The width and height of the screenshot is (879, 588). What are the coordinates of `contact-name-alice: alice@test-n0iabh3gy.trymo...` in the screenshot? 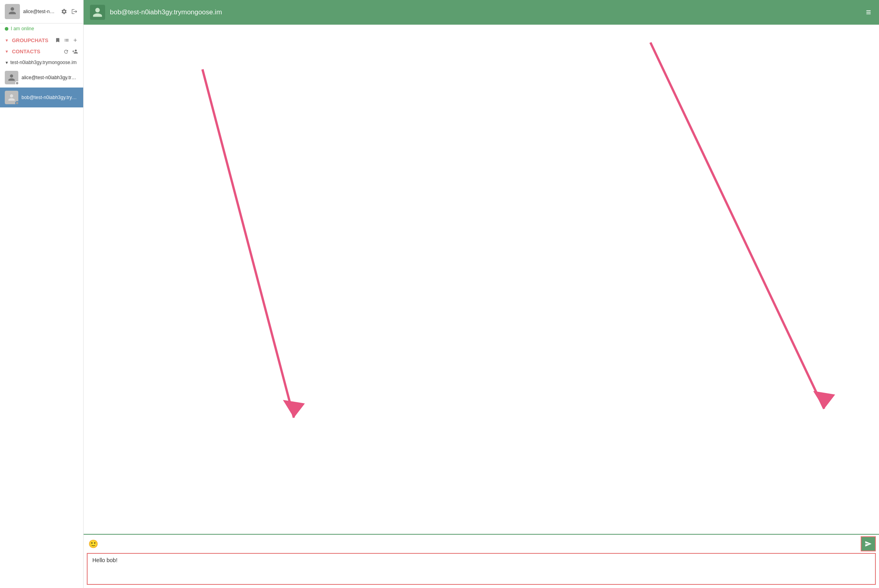 It's located at (50, 78).